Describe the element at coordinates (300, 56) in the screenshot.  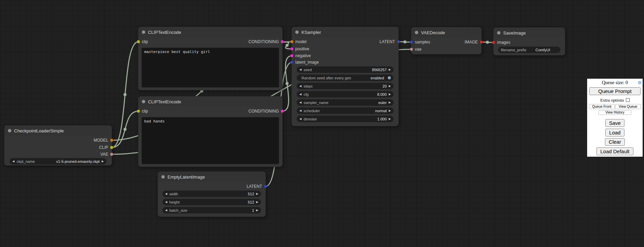
I see `input-slot-negative: negative` at that location.